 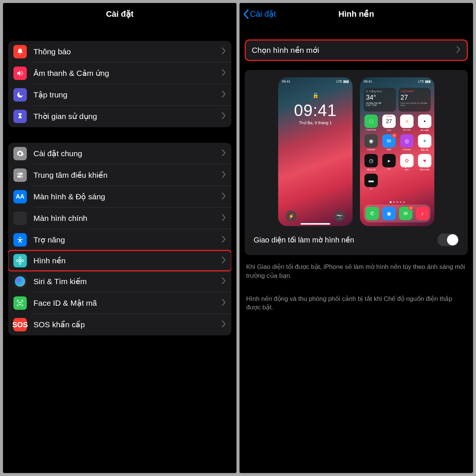 I want to click on settings-row: Face ID & Mật mã, so click(x=120, y=303).